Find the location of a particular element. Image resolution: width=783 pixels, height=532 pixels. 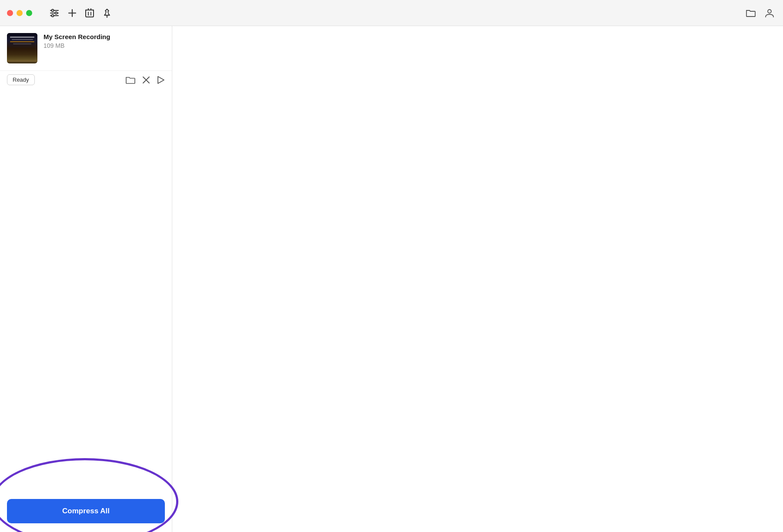

bottom-section: Compress All is located at coordinates (86, 511).